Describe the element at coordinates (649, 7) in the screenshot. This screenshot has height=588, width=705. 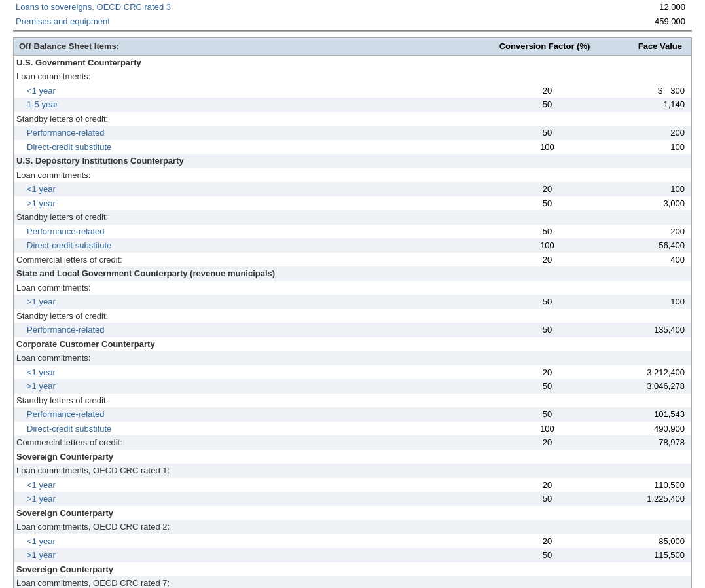
I see `top-row-1-value: 12,000` at that location.